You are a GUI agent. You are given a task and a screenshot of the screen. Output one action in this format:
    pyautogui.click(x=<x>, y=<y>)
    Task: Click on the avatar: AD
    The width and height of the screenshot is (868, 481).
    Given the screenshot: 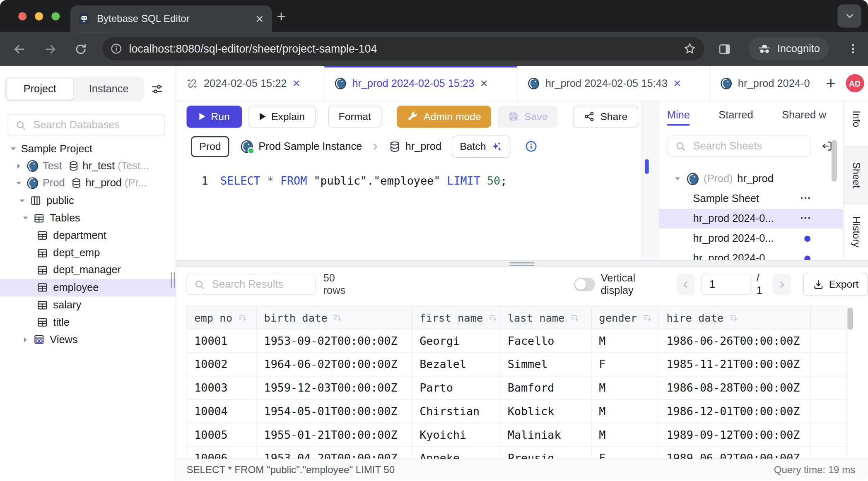 What is the action you would take?
    pyautogui.click(x=855, y=83)
    